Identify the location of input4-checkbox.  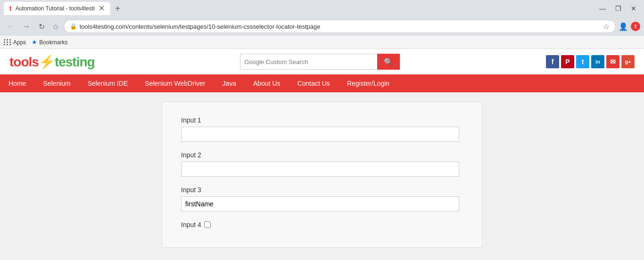
(207, 225).